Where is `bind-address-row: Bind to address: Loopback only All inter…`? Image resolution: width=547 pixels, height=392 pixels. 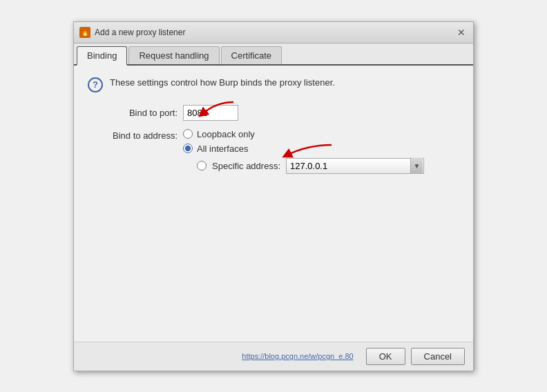
bind-address-row: Bind to address: Loopback only All inter… is located at coordinates (277, 152).